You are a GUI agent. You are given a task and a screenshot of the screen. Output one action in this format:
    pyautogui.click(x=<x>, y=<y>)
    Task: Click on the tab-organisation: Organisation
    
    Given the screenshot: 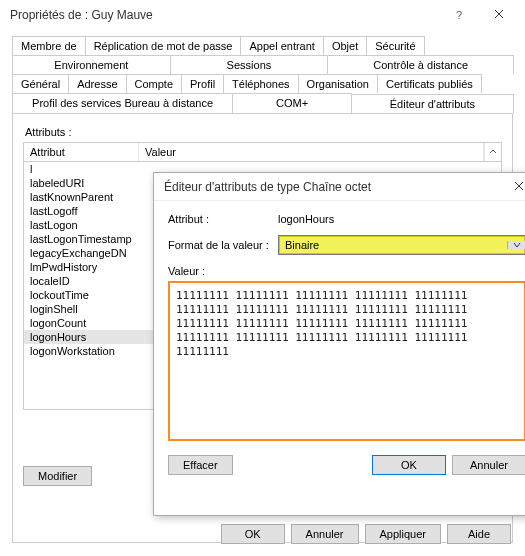 What is the action you would take?
    pyautogui.click(x=338, y=84)
    